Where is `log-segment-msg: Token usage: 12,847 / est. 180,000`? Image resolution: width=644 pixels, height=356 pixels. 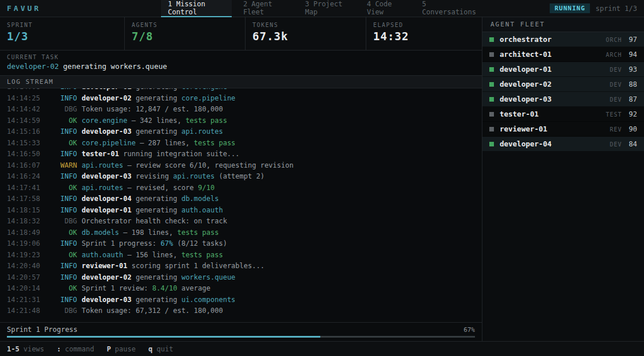 log-segment-msg: Token usage: 12,847 / est. 180,000 is located at coordinates (152, 109).